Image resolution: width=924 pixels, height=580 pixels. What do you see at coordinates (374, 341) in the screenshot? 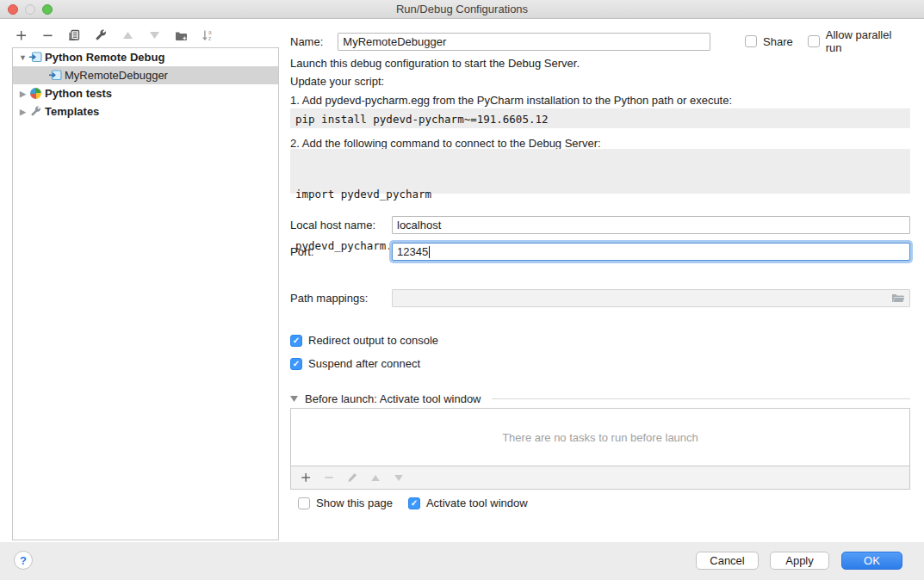
I see `redirect-output-label: Redirect output to console` at bounding box center [374, 341].